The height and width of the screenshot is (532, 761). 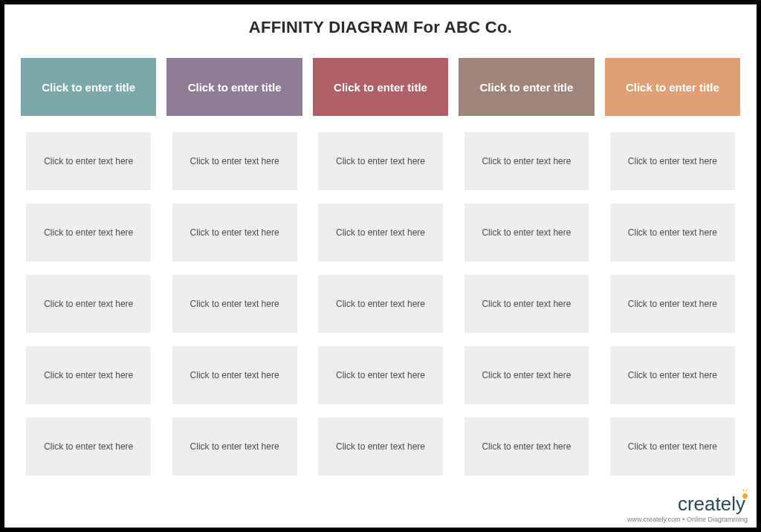 I want to click on footer-tagline: www.creately.com • Online Diagramming, so click(x=687, y=519).